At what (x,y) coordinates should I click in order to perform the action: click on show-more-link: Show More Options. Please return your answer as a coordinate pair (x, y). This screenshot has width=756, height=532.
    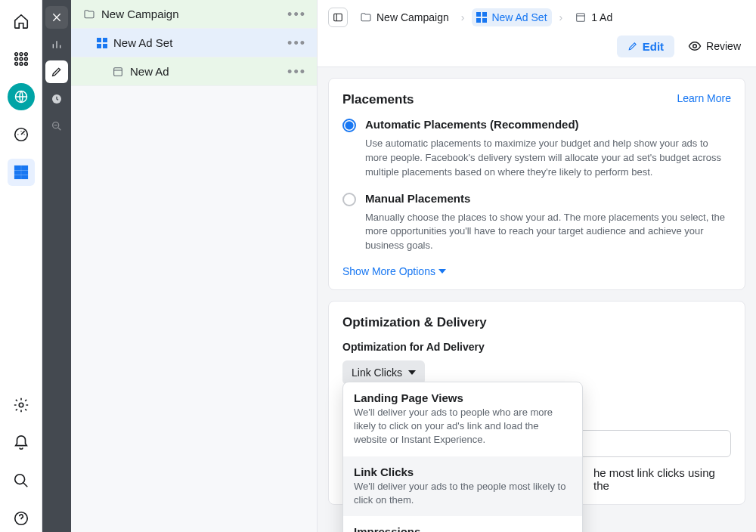
    Looking at the image, I should click on (537, 271).